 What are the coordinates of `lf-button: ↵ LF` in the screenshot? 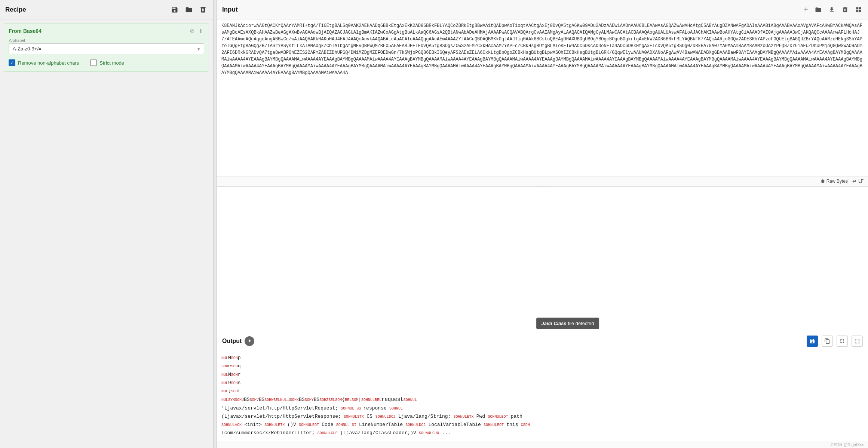 It's located at (858, 181).